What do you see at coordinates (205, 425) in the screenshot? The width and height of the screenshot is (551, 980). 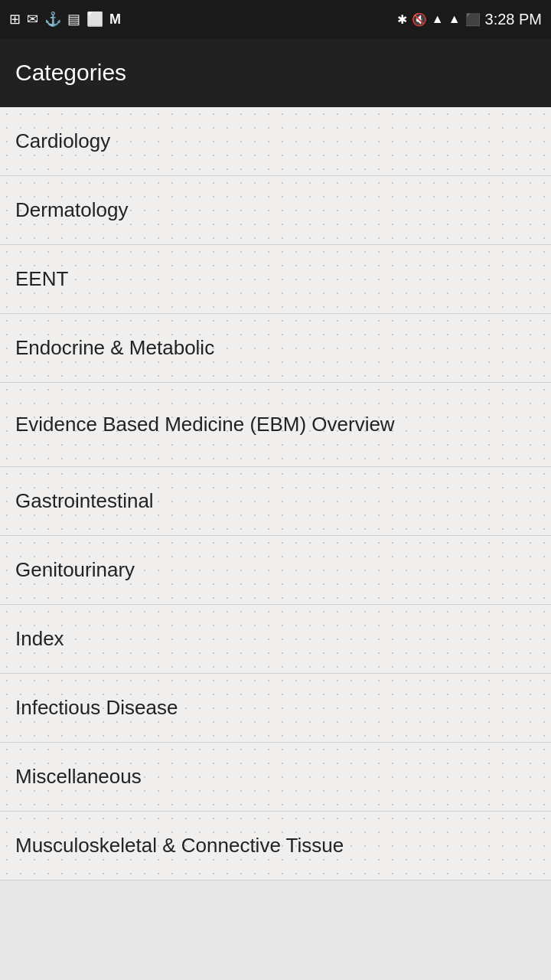 I see `category-label-ebm-overview: Evidence Based Medicine (EBM) Overview` at bounding box center [205, 425].